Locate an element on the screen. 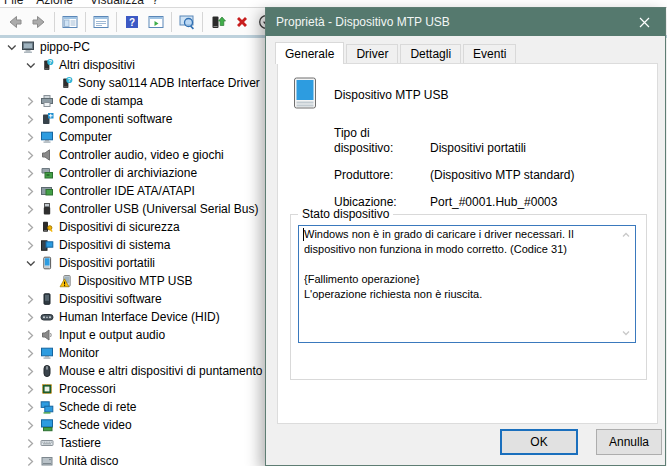  tree-item-label: Schede video is located at coordinates (94, 425).